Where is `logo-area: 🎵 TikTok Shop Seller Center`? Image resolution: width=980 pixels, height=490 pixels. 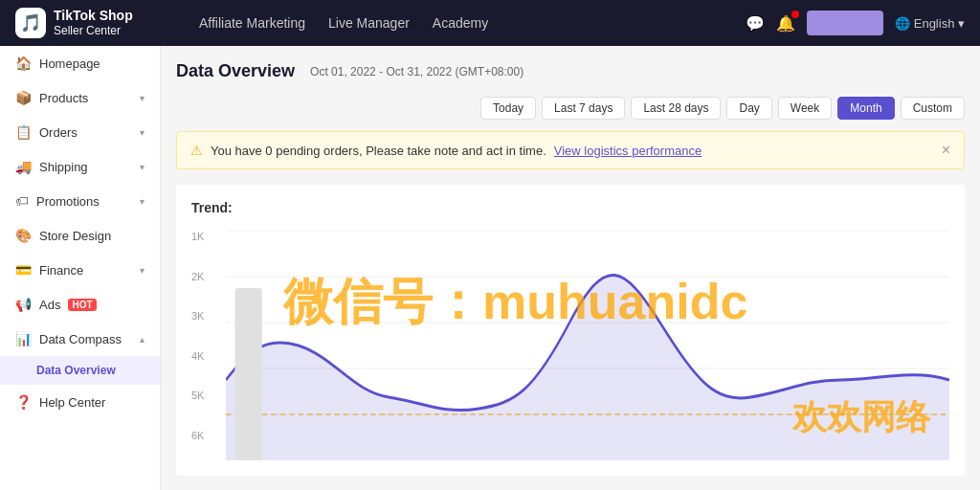 logo-area: 🎵 TikTok Shop Seller Center is located at coordinates (92, 23).